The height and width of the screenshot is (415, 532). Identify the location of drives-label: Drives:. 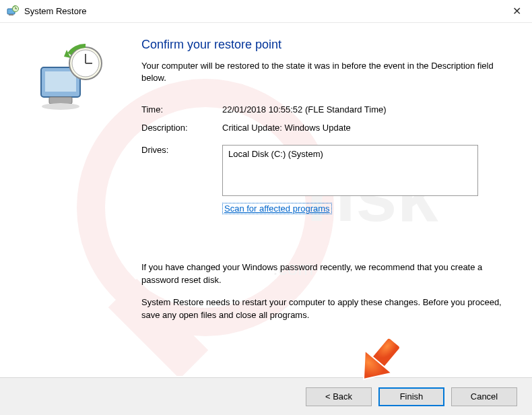
(182, 150).